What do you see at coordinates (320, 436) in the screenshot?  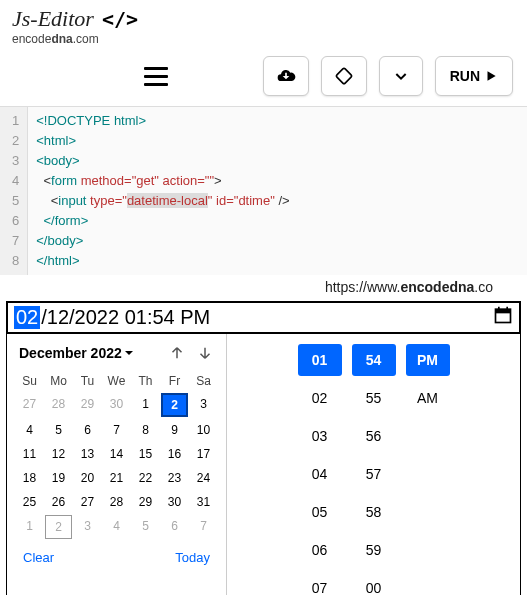 I see `time-option: 03` at bounding box center [320, 436].